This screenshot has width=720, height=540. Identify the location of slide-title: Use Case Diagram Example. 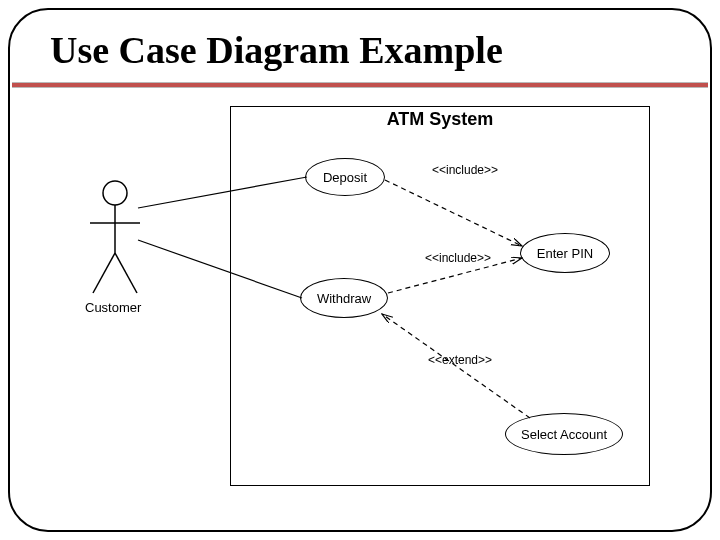
(360, 43).